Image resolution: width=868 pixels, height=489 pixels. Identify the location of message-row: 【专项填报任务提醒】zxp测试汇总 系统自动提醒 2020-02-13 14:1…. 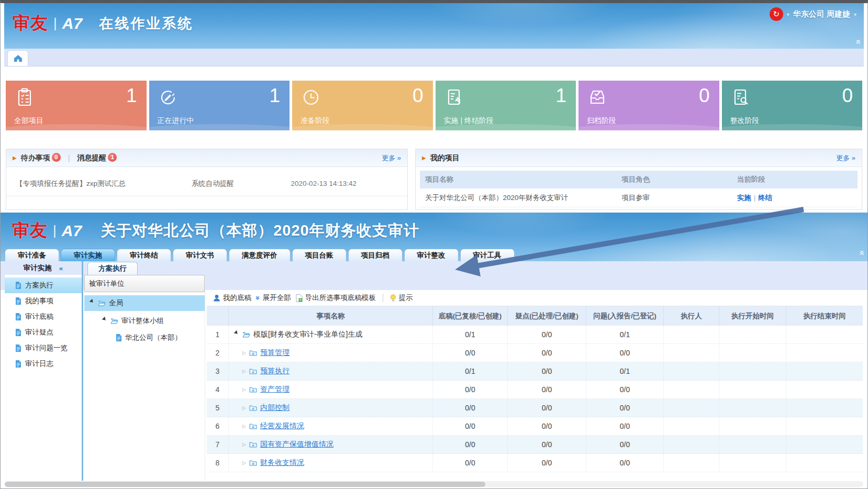
(207, 184).